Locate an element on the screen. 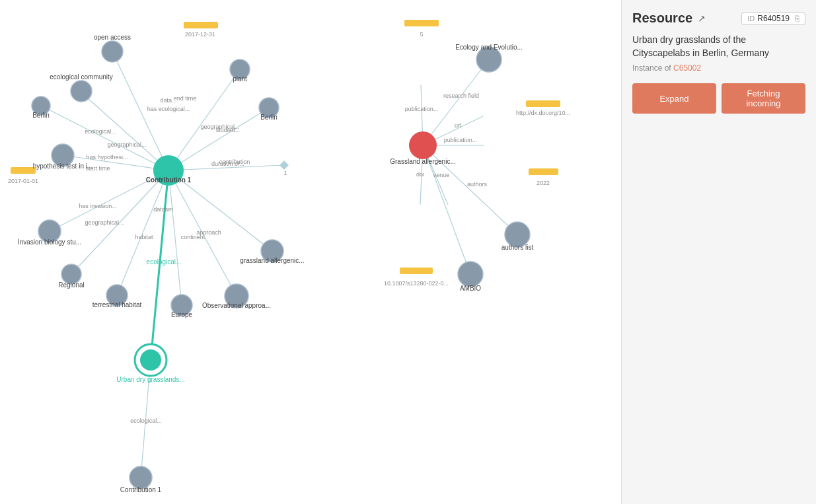 This screenshot has height=504, width=816. edge-label-habitat: habitat is located at coordinates (144, 237).